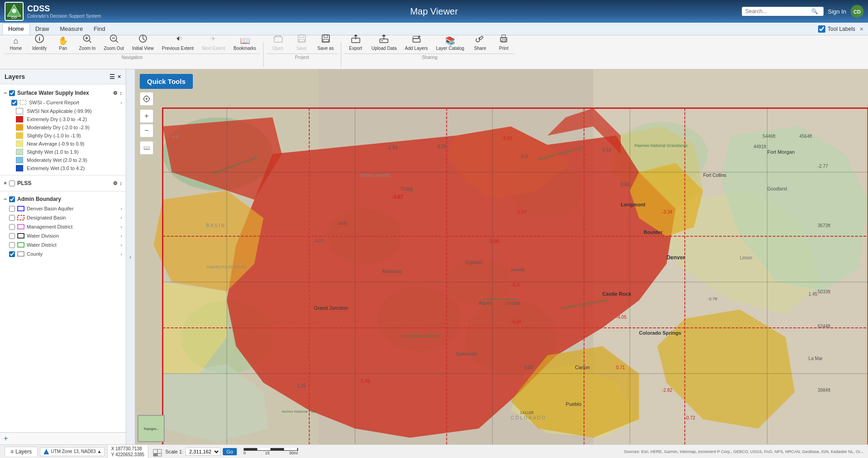 The width and height of the screenshot is (868, 458). I want to click on next-extent-icon, so click(214, 39).